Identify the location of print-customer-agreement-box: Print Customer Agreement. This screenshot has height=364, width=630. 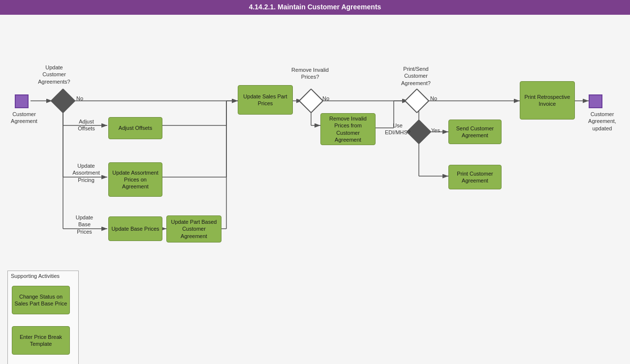
(475, 177).